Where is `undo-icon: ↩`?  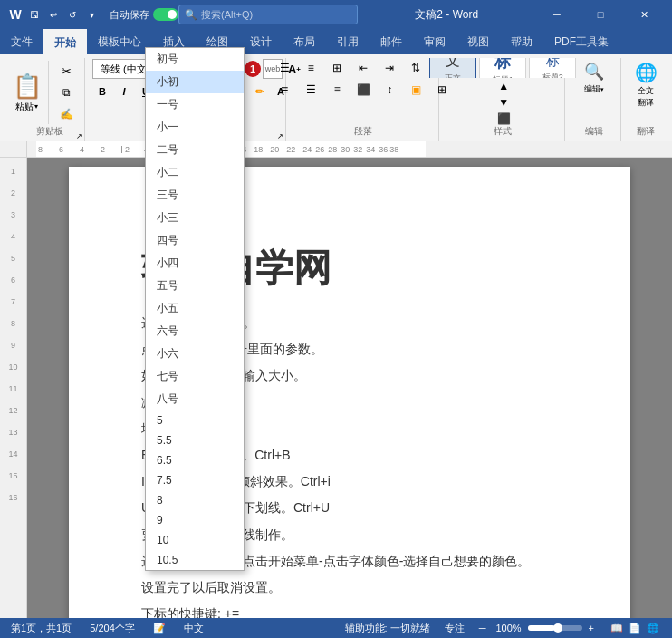 undo-icon: ↩ is located at coordinates (53, 14).